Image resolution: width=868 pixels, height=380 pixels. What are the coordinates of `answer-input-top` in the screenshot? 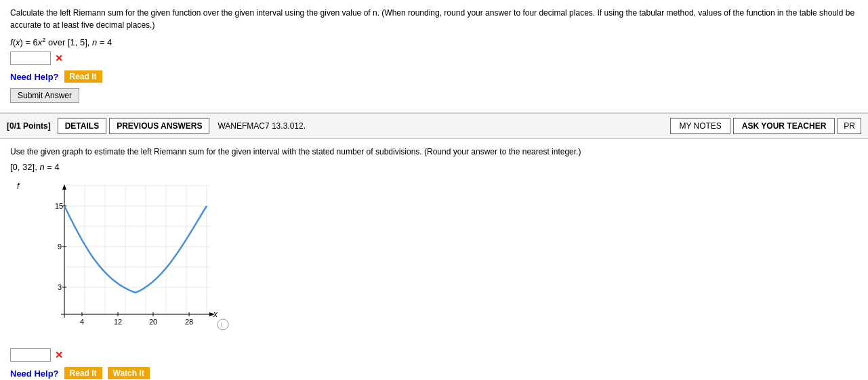 It's located at (30, 58).